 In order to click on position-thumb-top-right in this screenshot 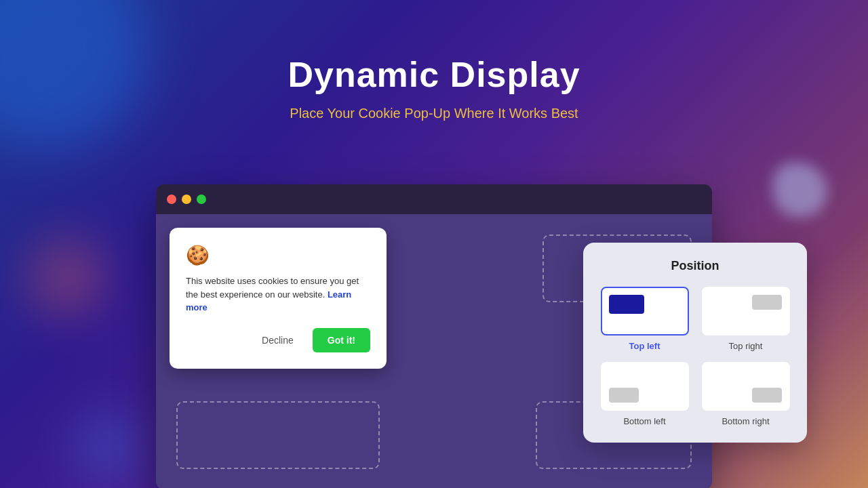, I will do `click(746, 311)`.